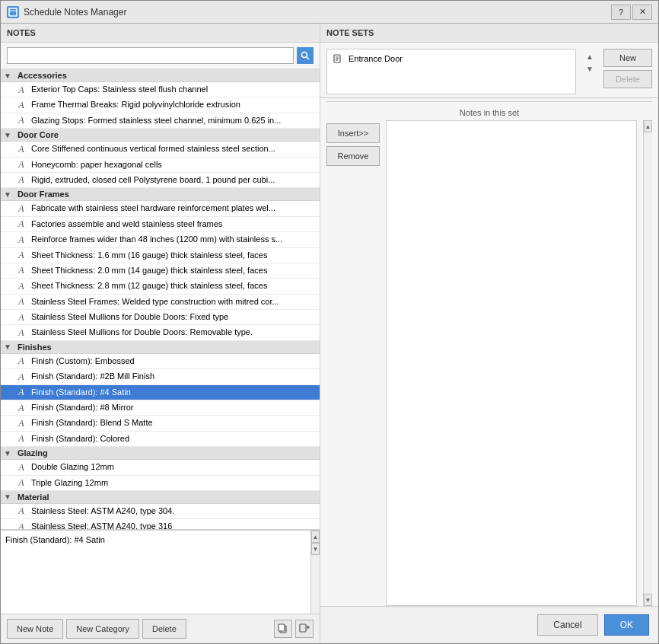  Describe the element at coordinates (160, 209) in the screenshot. I see `note-row: A Fabricate with stainless steel hardwar…` at that location.